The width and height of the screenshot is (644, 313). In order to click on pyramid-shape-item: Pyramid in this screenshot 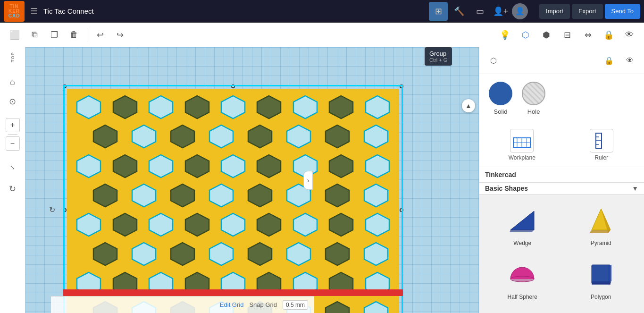, I will do `click(601, 225)`.